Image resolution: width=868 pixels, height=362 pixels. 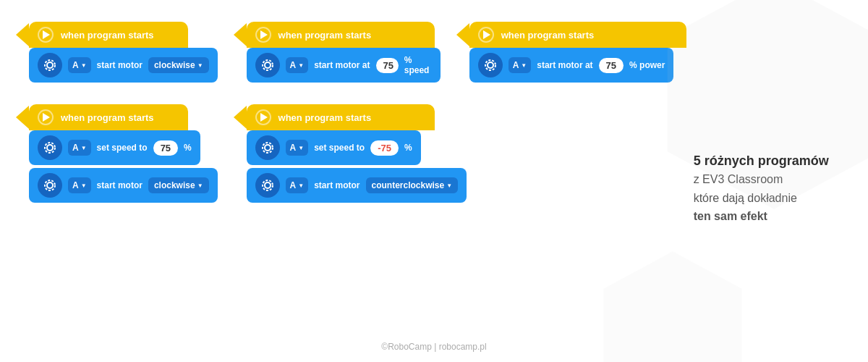 I want to click on action-bar-3: A ▼ start motor at 75 % power, so click(x=571, y=65).